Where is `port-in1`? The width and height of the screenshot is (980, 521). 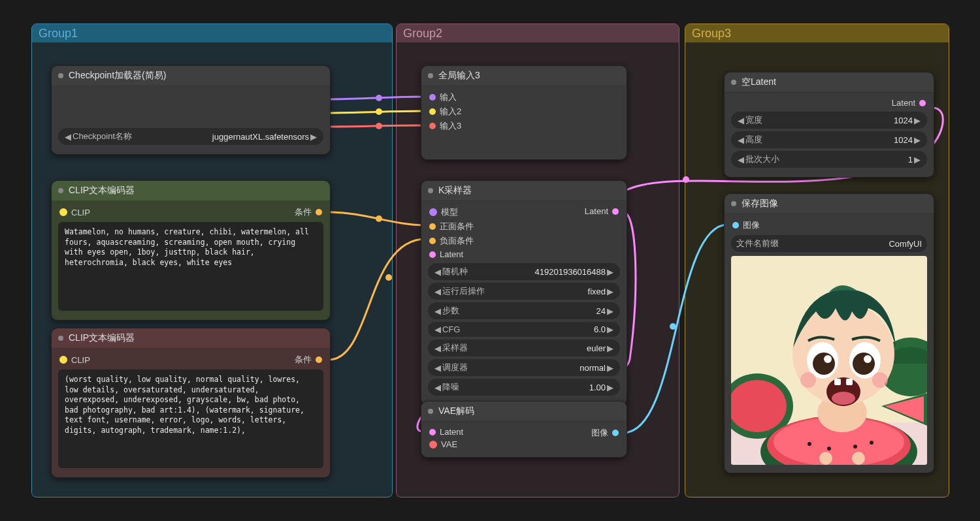
port-in1 is located at coordinates (433, 97).